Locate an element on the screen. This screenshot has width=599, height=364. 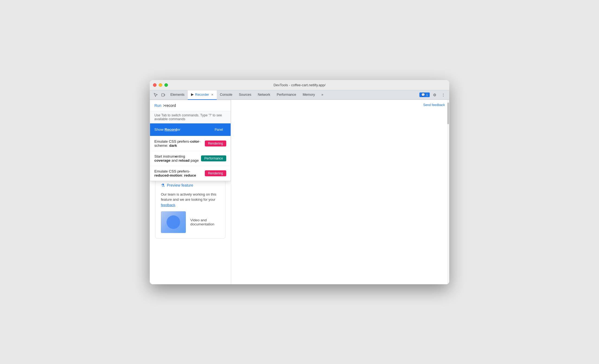
command-badge-rendering-2: Rendering is located at coordinates (215, 173).